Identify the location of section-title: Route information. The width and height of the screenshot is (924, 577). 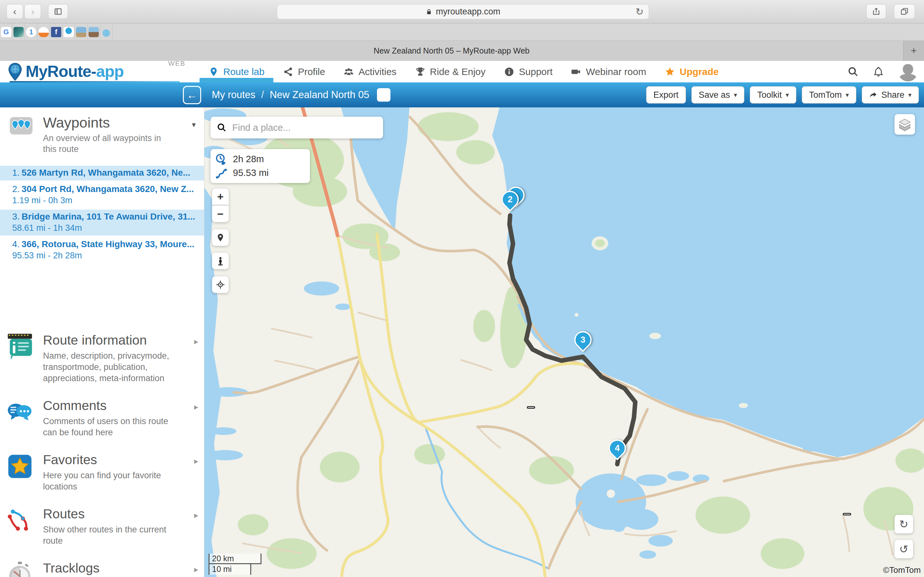
(112, 340).